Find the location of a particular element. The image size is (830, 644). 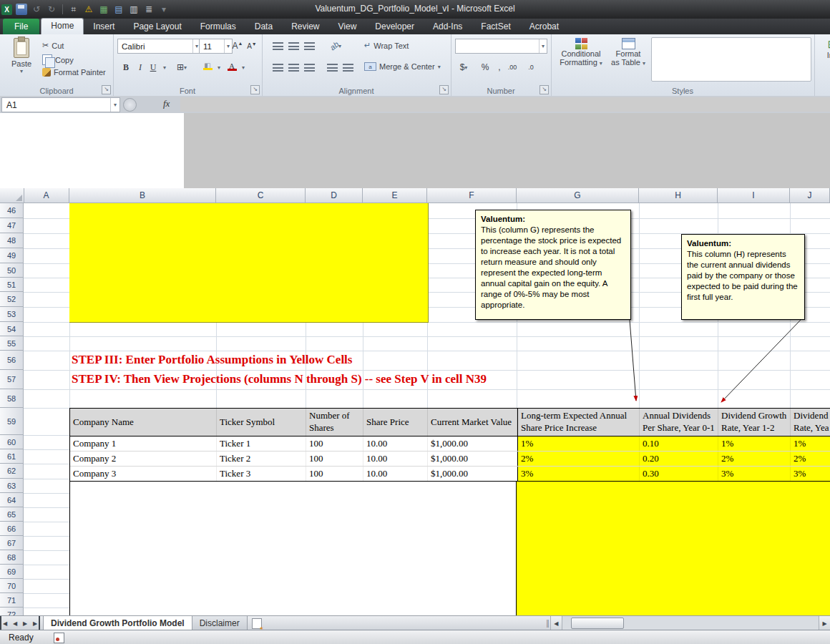

previous-sheet-button: ◀ is located at coordinates (15, 623).